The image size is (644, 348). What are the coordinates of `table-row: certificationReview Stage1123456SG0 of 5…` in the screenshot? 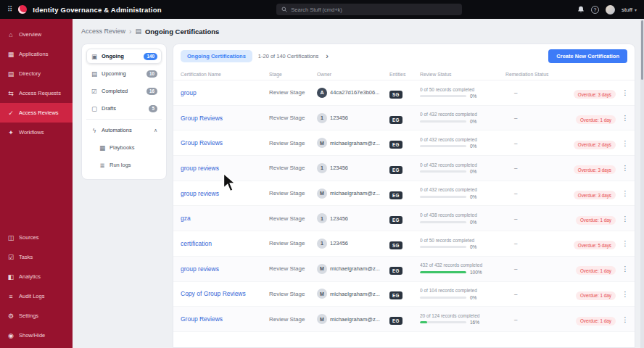 It's located at (404, 244).